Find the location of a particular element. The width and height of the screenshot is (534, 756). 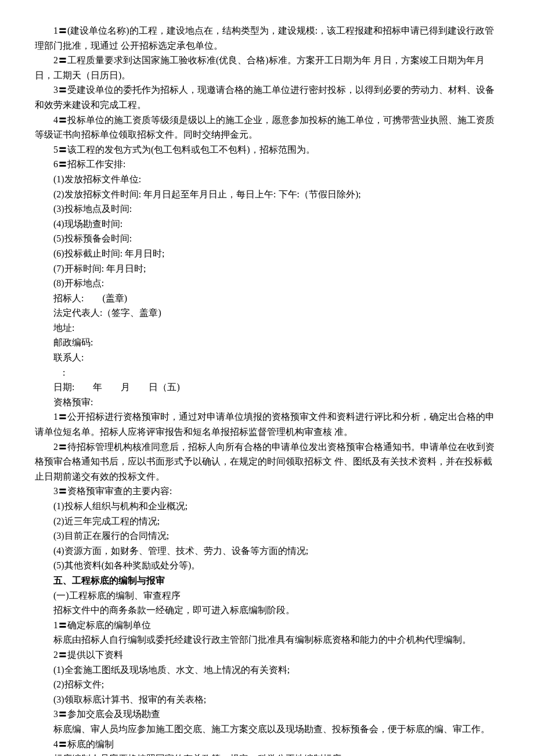

paragraph: (1)投标人组织与机构和企业概况; is located at coordinates (267, 506).